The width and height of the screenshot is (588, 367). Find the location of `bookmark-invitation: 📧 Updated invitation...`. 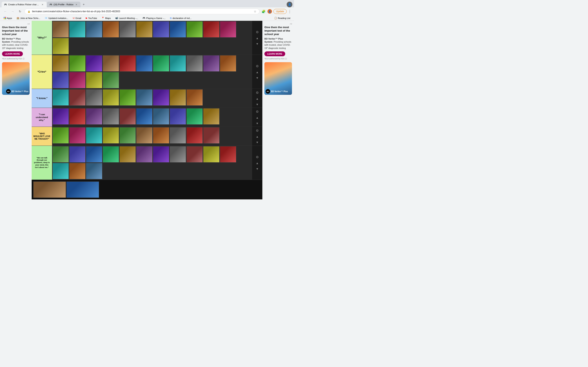

bookmark-invitation: 📧 Updated invitation... is located at coordinates (56, 18).